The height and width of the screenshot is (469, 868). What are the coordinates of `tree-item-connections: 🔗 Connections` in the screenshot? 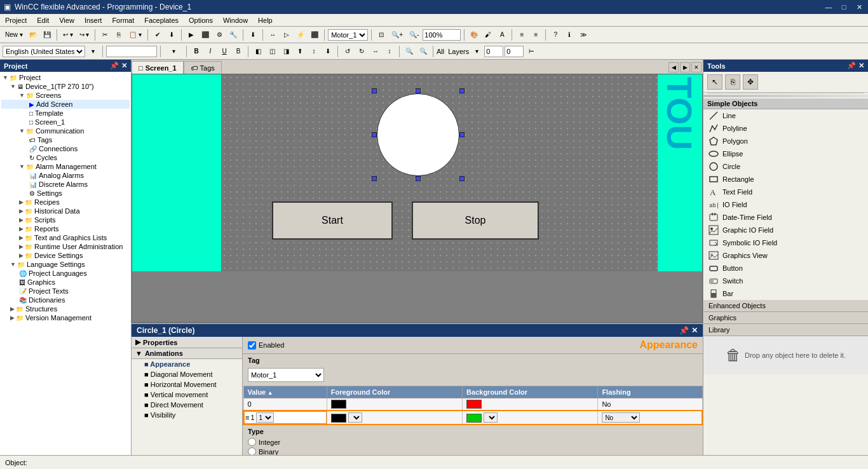 It's located at (65, 149).